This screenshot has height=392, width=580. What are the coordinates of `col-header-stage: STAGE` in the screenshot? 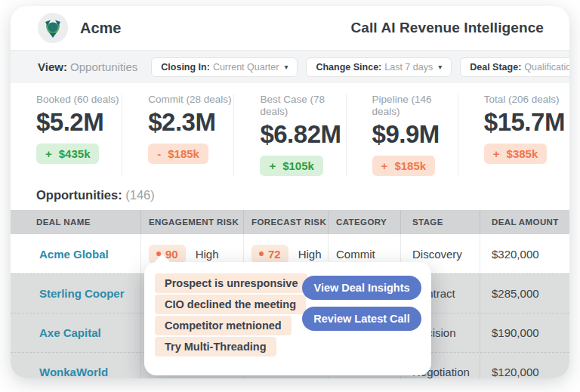 It's located at (440, 222).